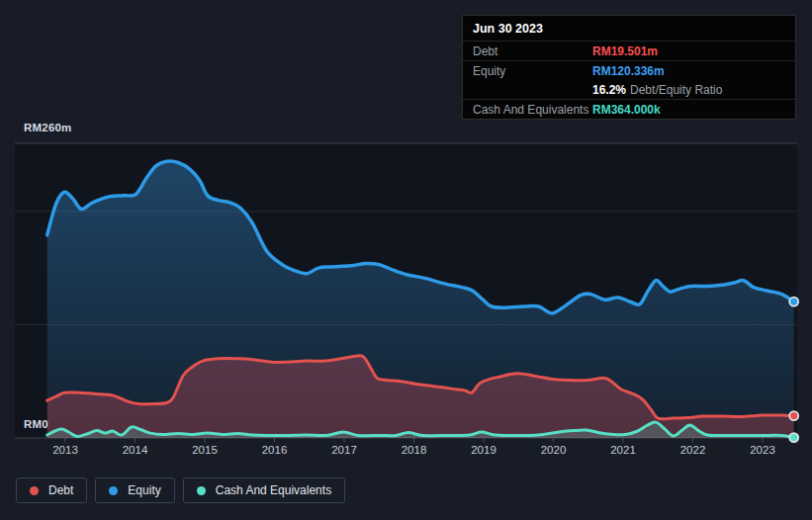  I want to click on equity-legend-dot, so click(113, 490).